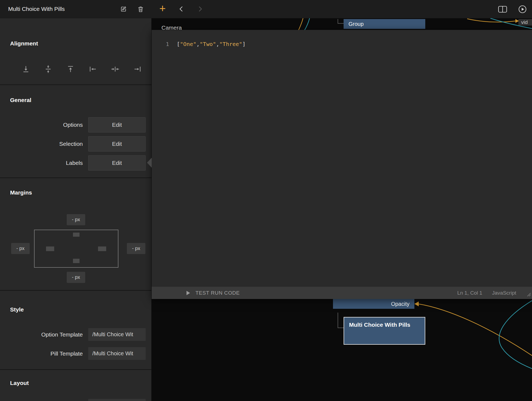  I want to click on layout-section-title: Layout, so click(20, 383).